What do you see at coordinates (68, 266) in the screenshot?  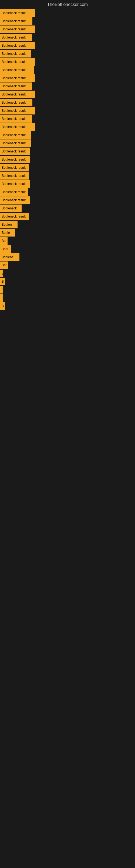 I see `list-item: Bot` at bounding box center [68, 266].